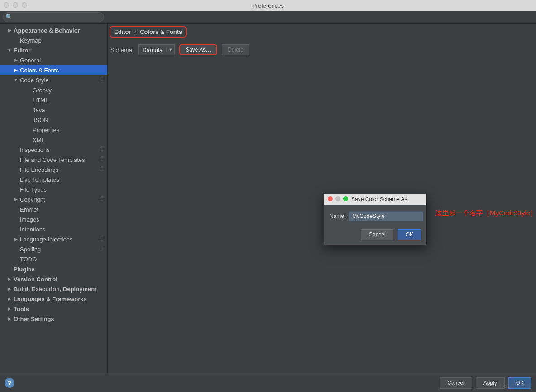 The width and height of the screenshot is (536, 392). What do you see at coordinates (69, 100) in the screenshot?
I see `sidebar-item-label: HTML` at bounding box center [69, 100].